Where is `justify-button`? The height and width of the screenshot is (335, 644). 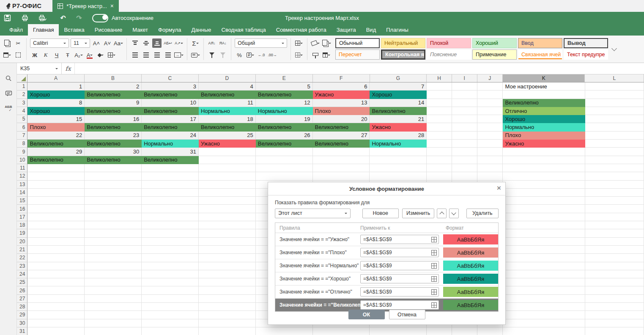
justify-button is located at coordinates (168, 55).